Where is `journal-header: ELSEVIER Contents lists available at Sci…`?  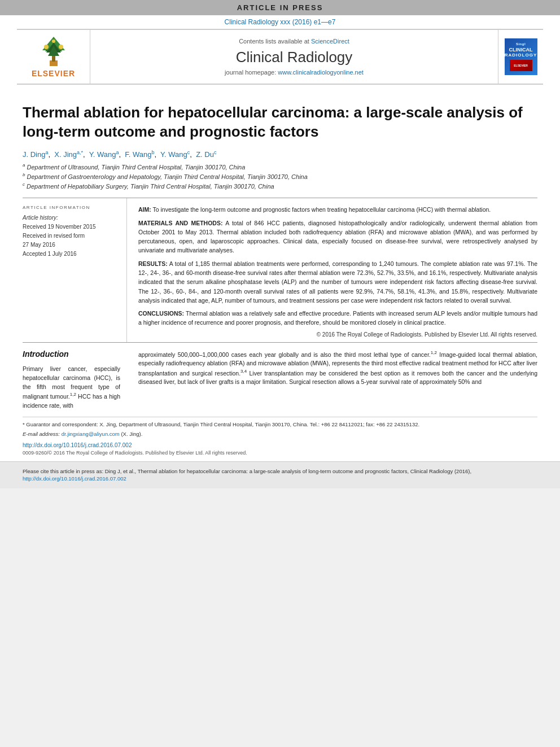
journal-header: ELSEVIER Contents lists available at Sci… is located at coordinates (280, 56).